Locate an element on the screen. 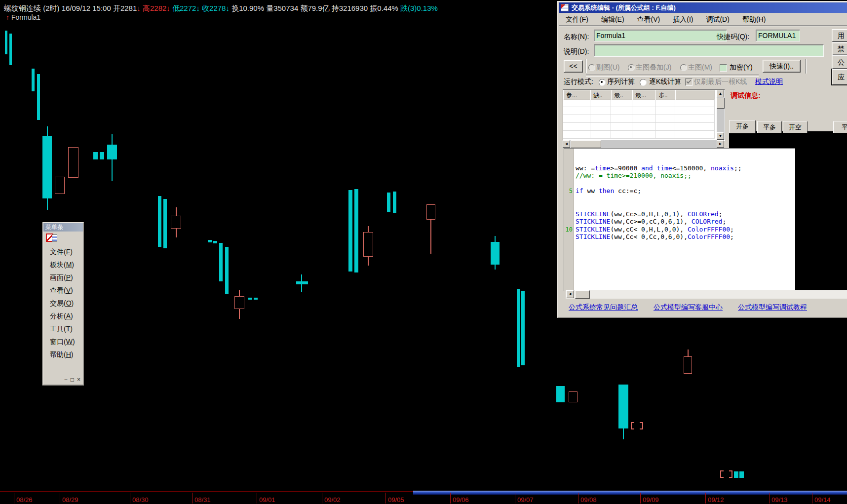  help-link-0: 公式系统常见问题汇总 is located at coordinates (603, 308).